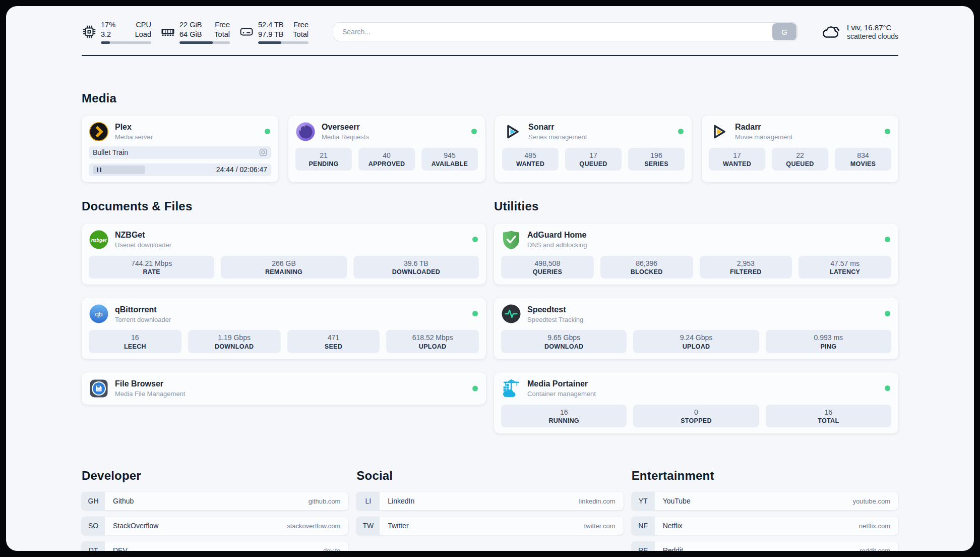 The height and width of the screenshot is (557, 980). Describe the element at coordinates (397, 501) in the screenshot. I see `bookmark-name: LinkedIn` at that location.